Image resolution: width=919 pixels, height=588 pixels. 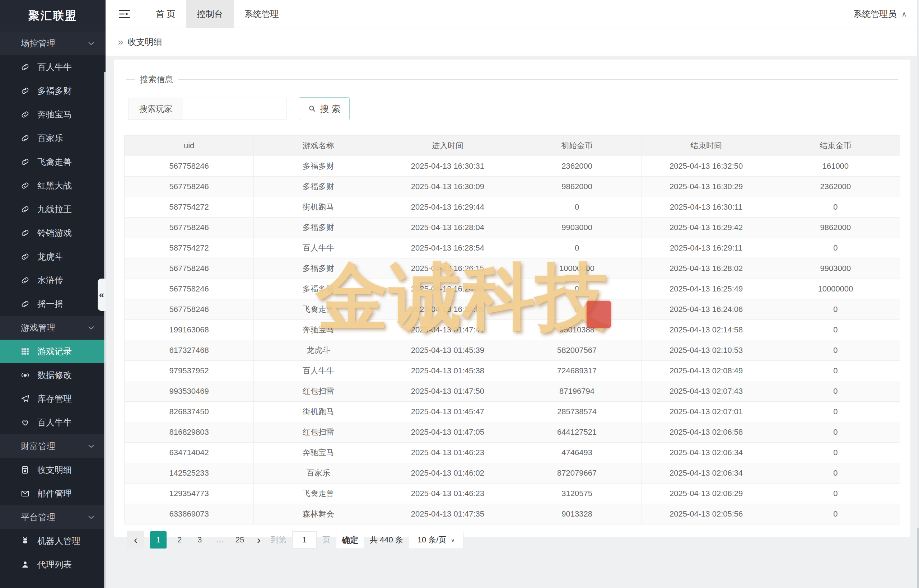 What do you see at coordinates (189, 473) in the screenshot?
I see `table-cell: 142525233` at bounding box center [189, 473].